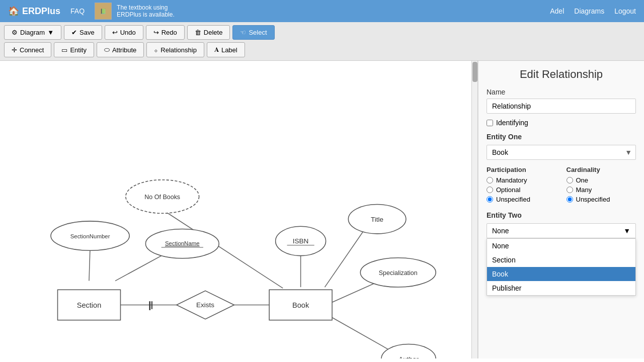  Describe the element at coordinates (561, 106) in the screenshot. I see `name-input` at that location.